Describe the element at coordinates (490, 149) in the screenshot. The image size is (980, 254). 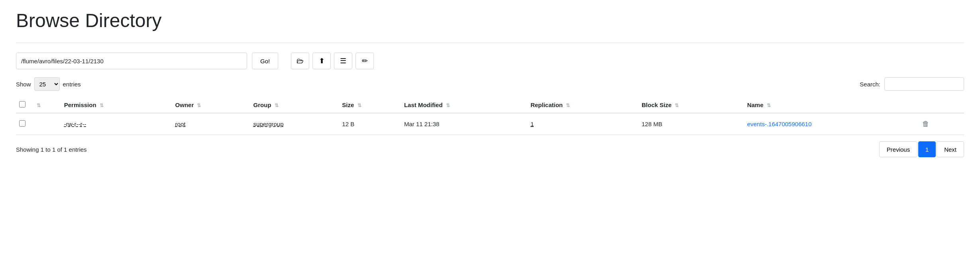
I see `footer-row: Showing 1 to 1 of 1 entries Previous 1 N…` at that location.